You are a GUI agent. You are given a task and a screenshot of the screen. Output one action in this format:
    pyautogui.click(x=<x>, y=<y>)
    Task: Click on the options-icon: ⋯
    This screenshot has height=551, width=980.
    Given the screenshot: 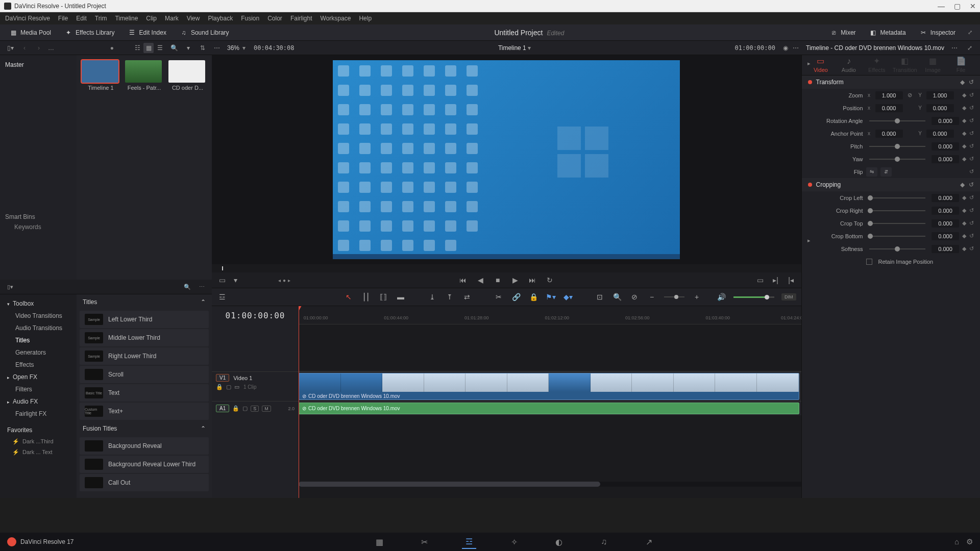 What is the action you would take?
    pyautogui.click(x=217, y=48)
    